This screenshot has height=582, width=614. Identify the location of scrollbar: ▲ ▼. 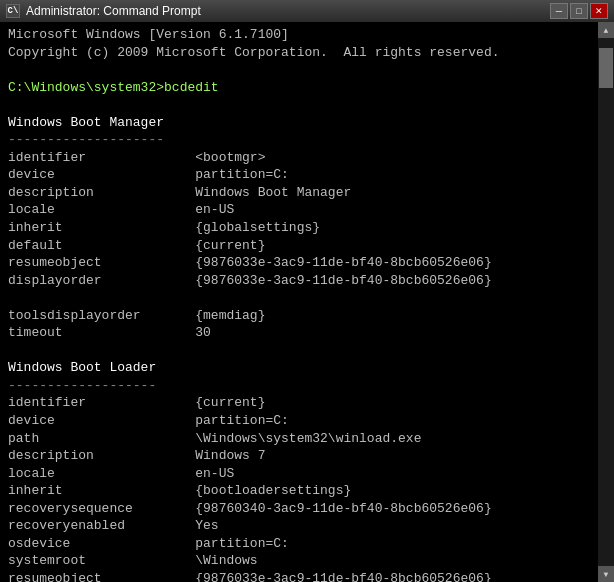
(606, 302).